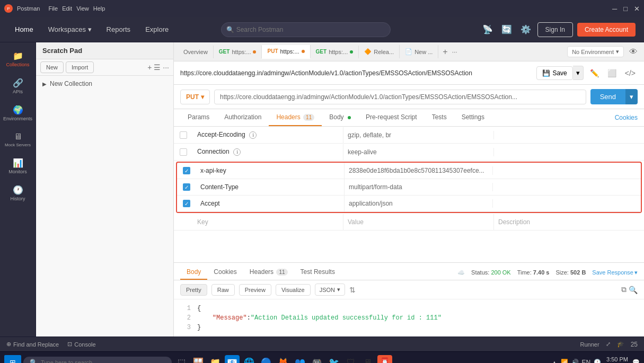 This screenshot has width=644, height=363. Describe the element at coordinates (187, 171) in the screenshot. I see `header-check-x-api-key: ✓` at that location.